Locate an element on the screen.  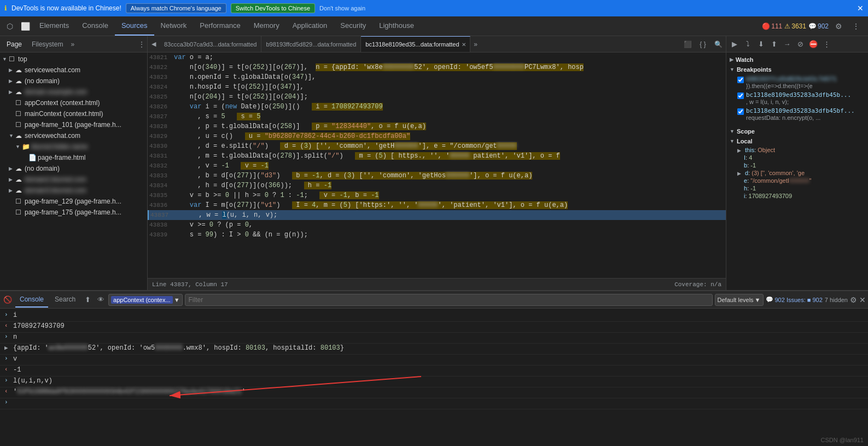
hidden-count: 7 hidden is located at coordinates (836, 300).